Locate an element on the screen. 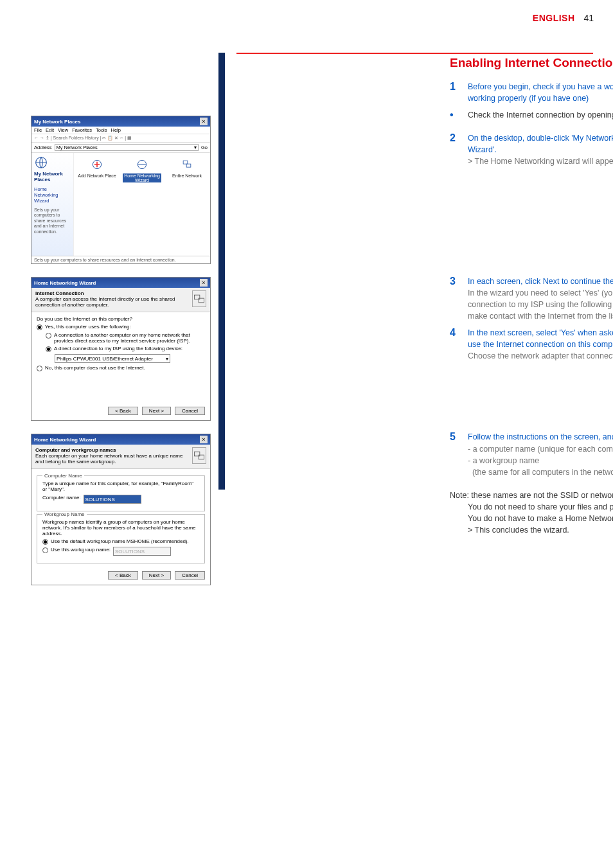  opt-conn-other: A connection to another computer on my h… is located at coordinates (130, 338).